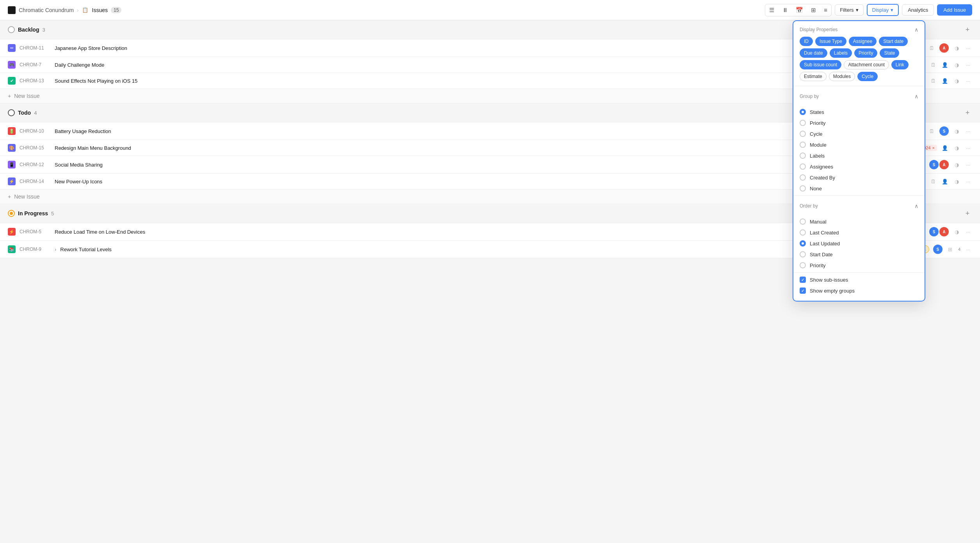 The height and width of the screenshot is (543, 980). Describe the element at coordinates (968, 113) in the screenshot. I see `todo-add-button: +` at that location.